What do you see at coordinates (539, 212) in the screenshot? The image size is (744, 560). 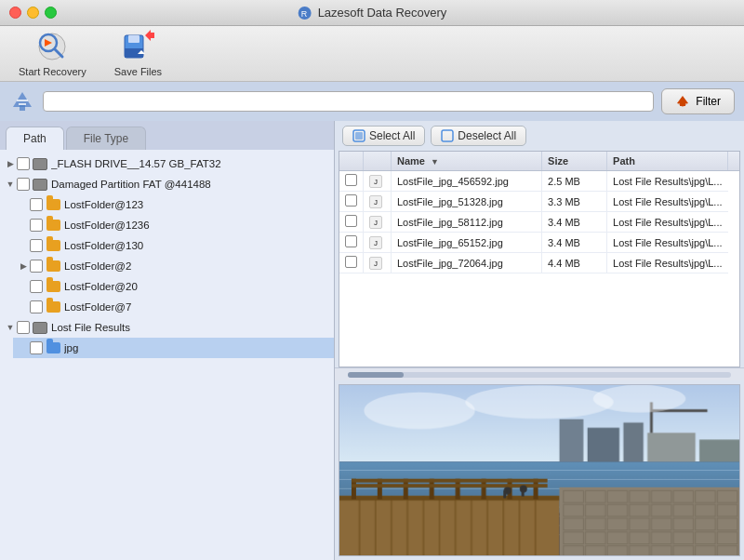 I see `file-table: Name ▼ Size Path J LostFile_jpg_456592.j…` at bounding box center [539, 212].